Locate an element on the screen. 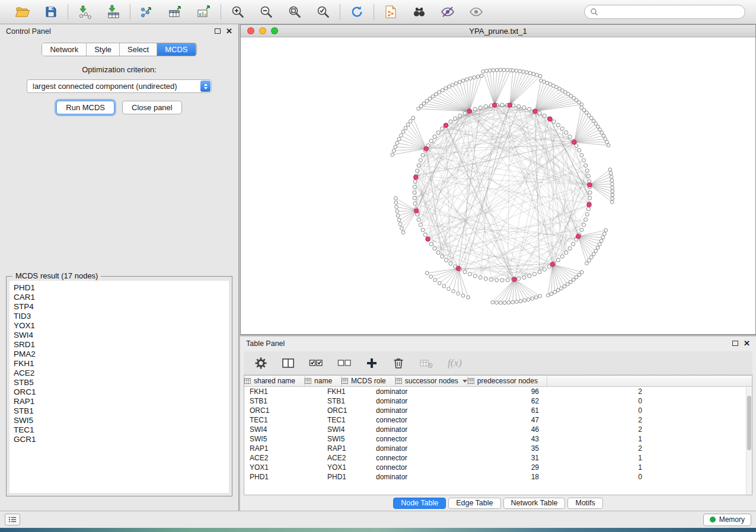 This screenshot has width=756, height=532. mcds-result-item: TEC1 is located at coordinates (121, 430).